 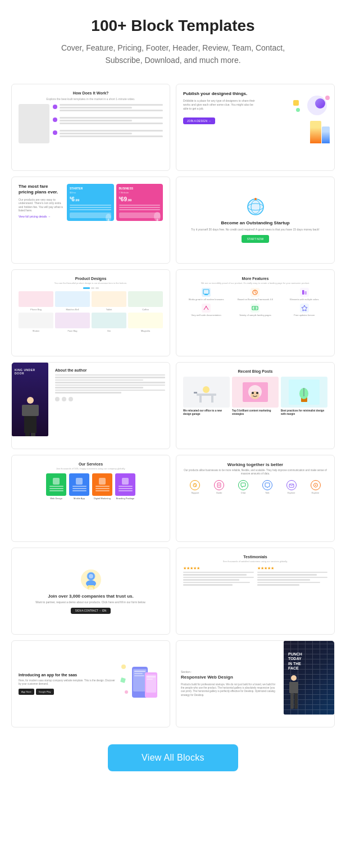 I want to click on icon-label: Explore, so click(x=316, y=492).